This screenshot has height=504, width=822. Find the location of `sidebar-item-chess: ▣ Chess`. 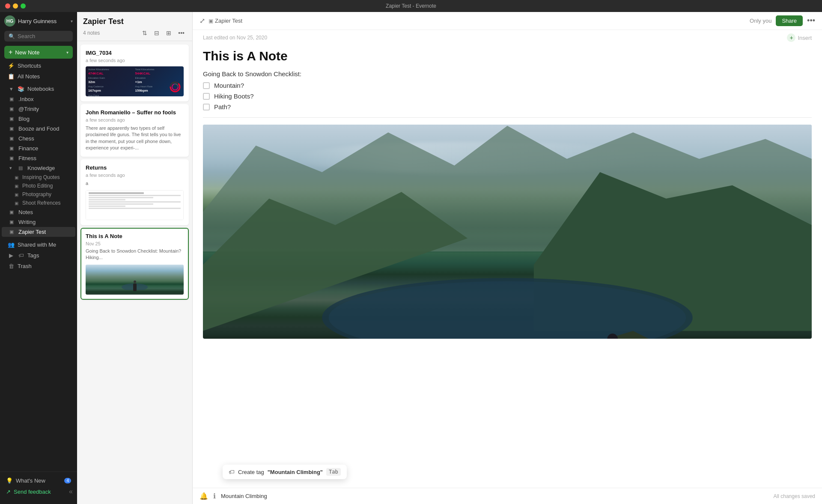

sidebar-item-chess: ▣ Chess is located at coordinates (39, 139).